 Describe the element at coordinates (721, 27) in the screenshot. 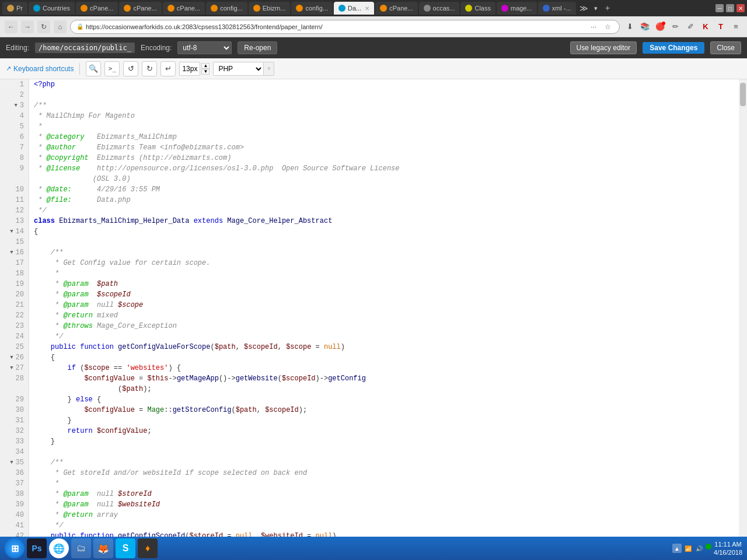

I see `t-icon: T` at that location.